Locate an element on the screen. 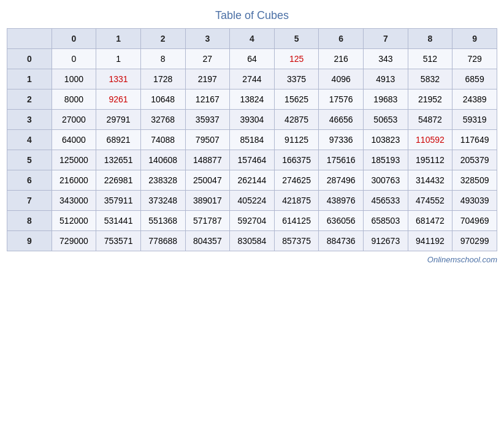  table-cell: 19683 is located at coordinates (386, 99).